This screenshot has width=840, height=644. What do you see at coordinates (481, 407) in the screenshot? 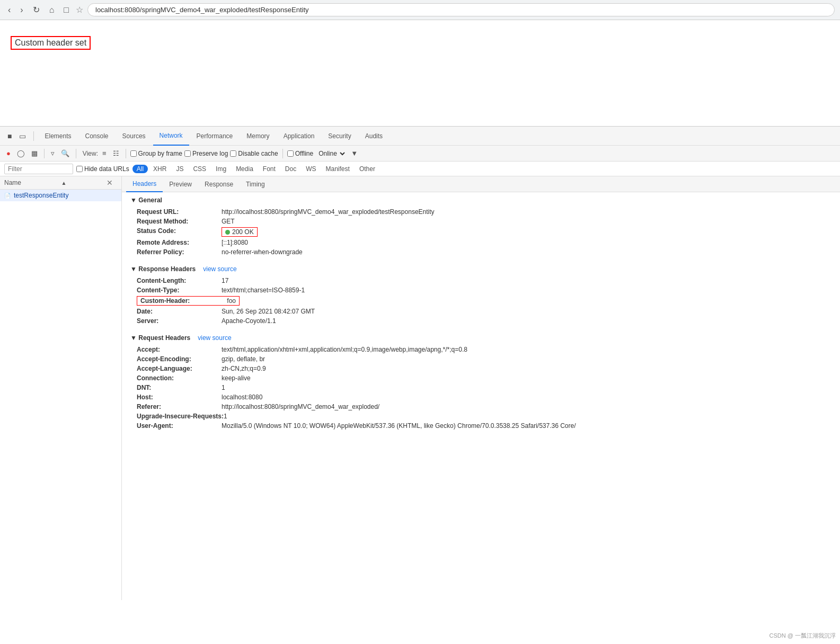
I see `referer-row: Referer: http://localhost:8080/springMVC…` at bounding box center [481, 407].